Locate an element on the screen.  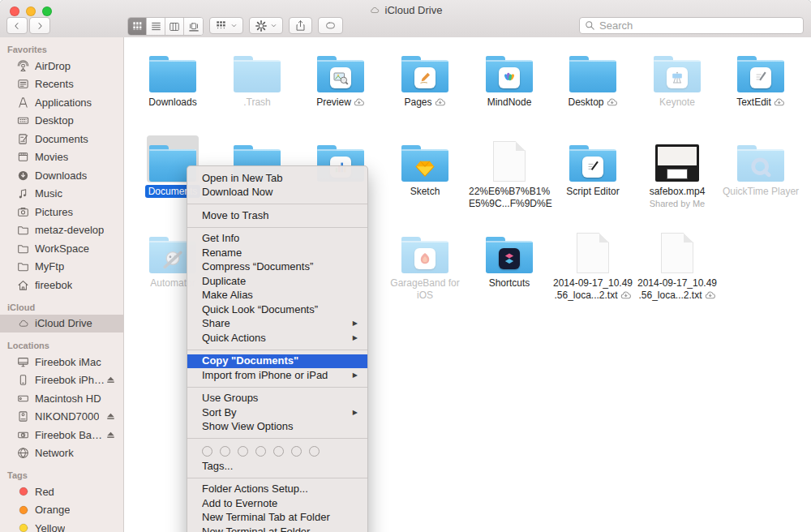
sidebar-section-title: Locations is located at coordinates (62, 342).